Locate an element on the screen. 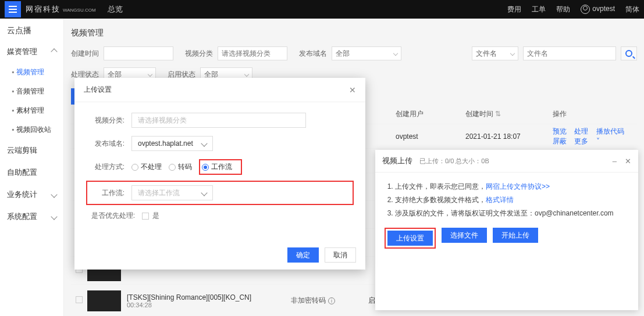  category-input is located at coordinates (252, 53).